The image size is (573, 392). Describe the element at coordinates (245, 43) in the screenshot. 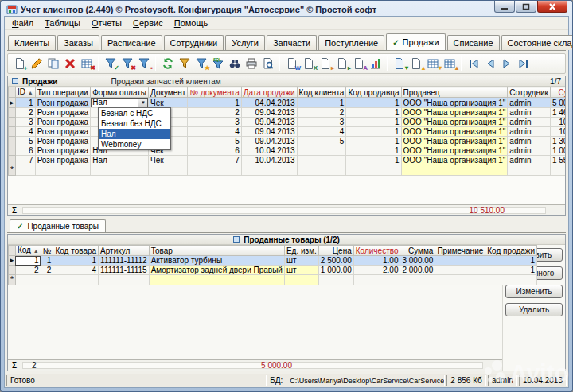

I see `tab-services: Услуги` at that location.